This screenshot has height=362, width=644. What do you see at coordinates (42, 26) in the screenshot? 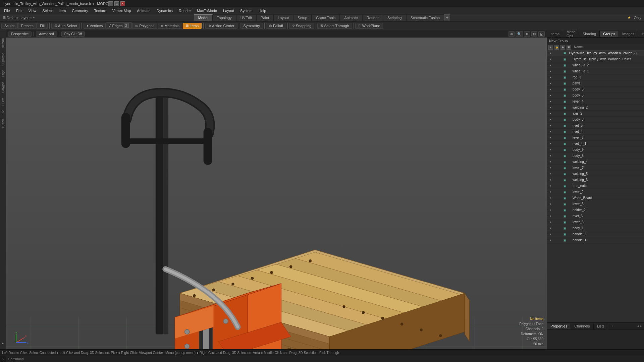
I see `fill-button: Fill` at bounding box center [42, 26].